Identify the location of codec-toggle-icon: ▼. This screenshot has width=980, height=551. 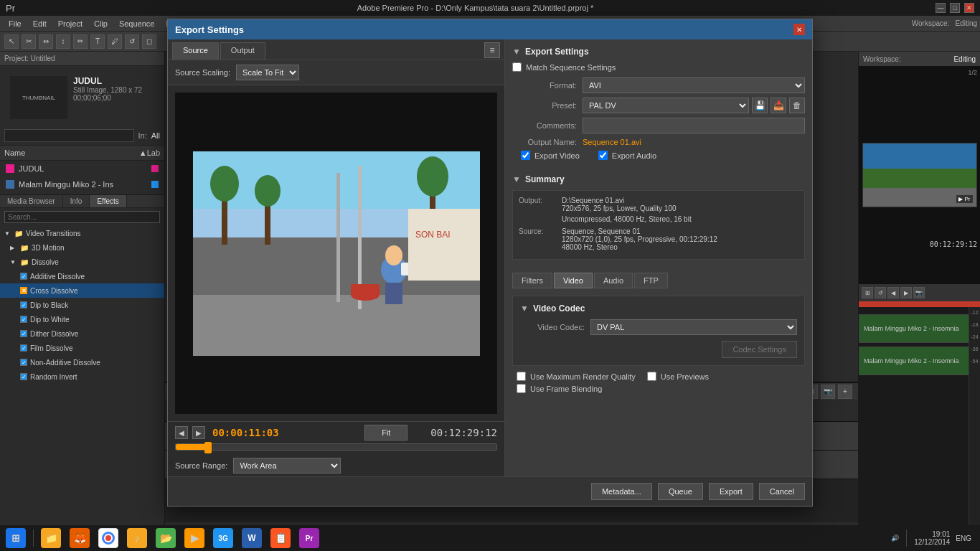
(524, 309).